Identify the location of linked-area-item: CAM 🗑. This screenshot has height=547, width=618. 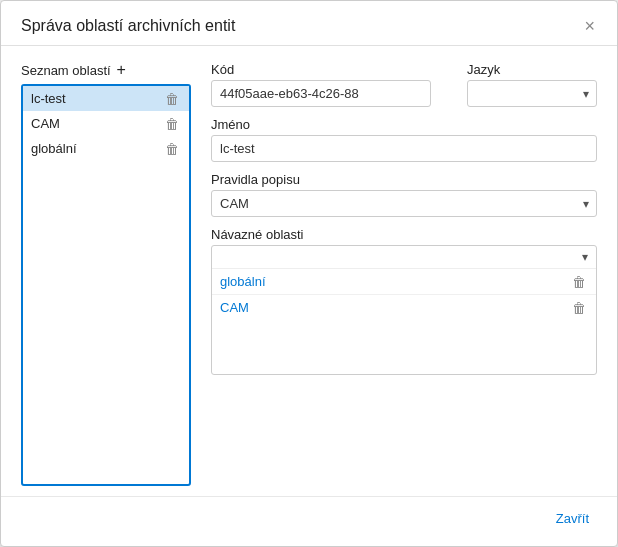
(404, 308).